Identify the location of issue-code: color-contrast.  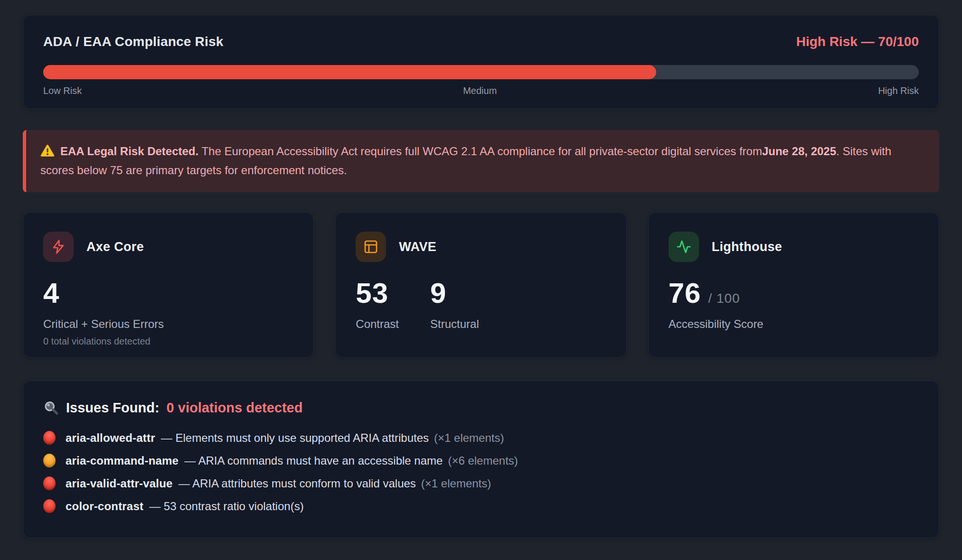
(104, 506).